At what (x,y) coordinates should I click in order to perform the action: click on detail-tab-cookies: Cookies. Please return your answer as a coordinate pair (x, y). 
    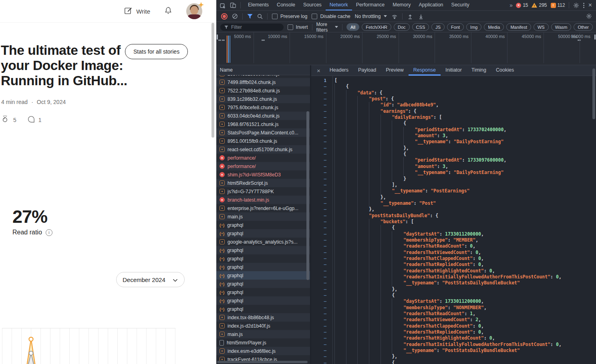
    Looking at the image, I should click on (505, 70).